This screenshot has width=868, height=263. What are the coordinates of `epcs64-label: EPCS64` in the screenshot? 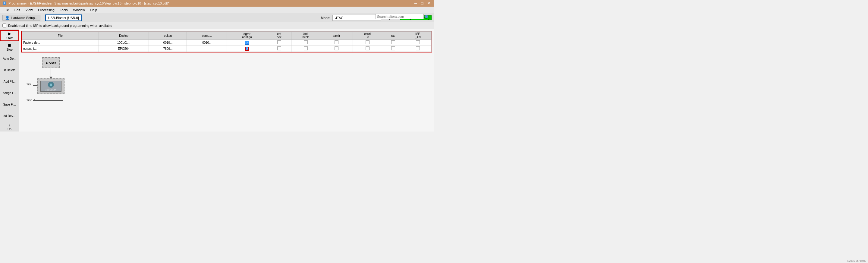 It's located at (51, 63).